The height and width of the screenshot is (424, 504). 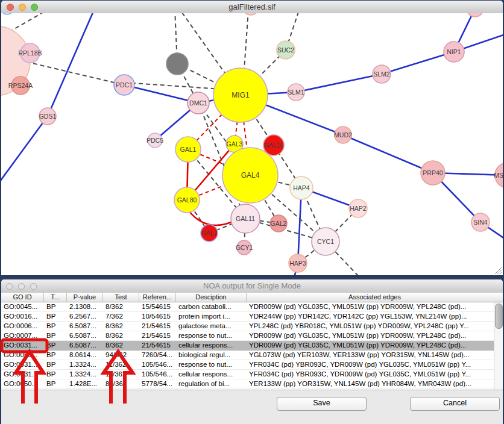 I want to click on node-SLM2, so click(x=382, y=74).